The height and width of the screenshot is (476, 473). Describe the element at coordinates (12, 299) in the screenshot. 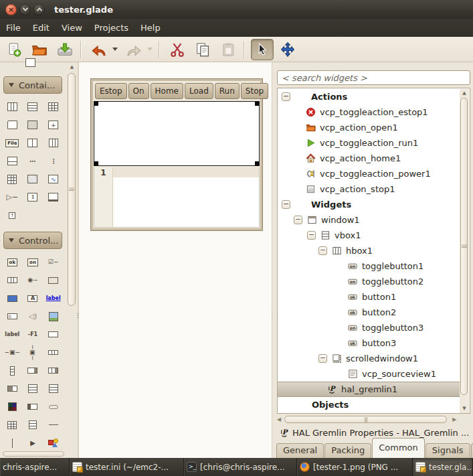

I see `colorbutton-icon` at that location.